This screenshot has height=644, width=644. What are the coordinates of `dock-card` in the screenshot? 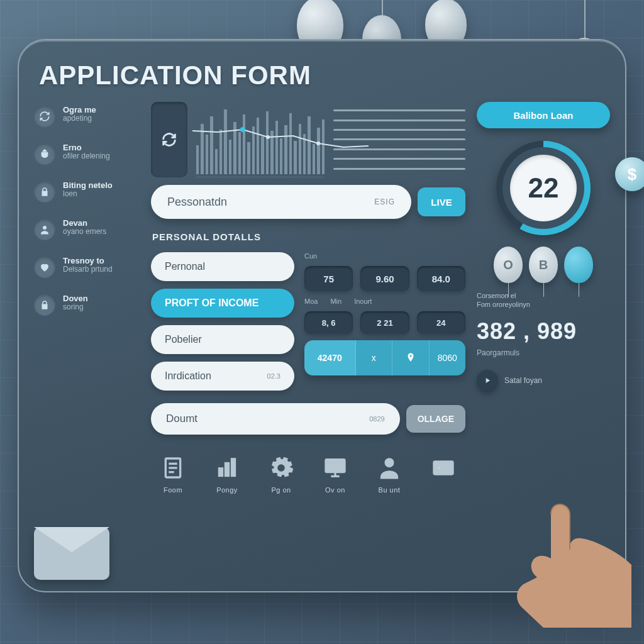 It's located at (443, 474).